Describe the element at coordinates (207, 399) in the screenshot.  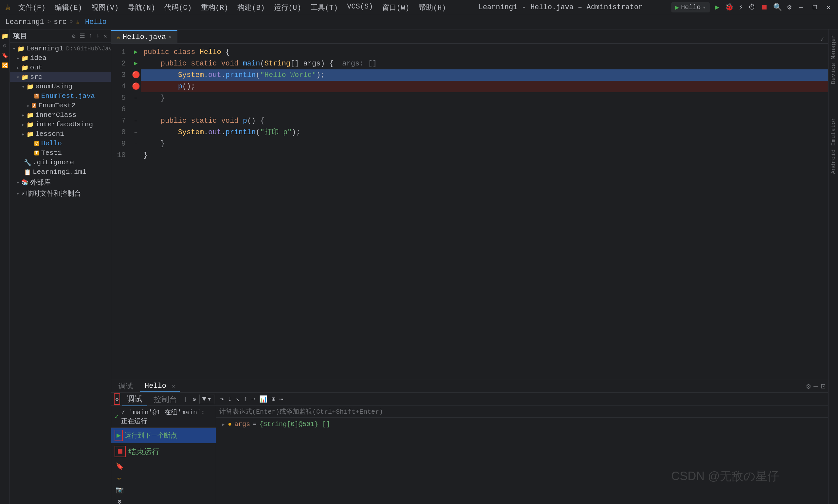
I see `thread-filter-btn: ▼ ▾` at that location.